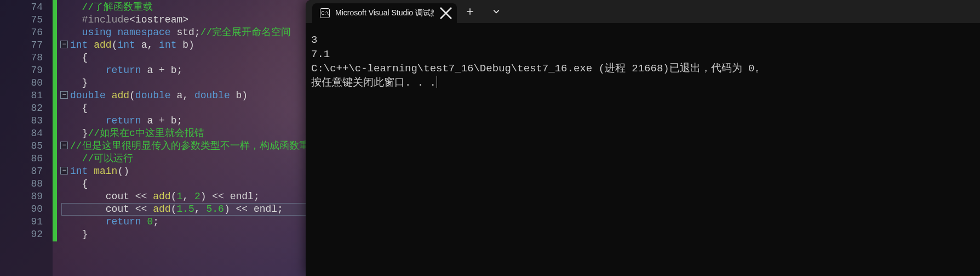 Image resolution: width=980 pixels, height=276 pixels. What do you see at coordinates (325, 13) in the screenshot?
I see `terminal-icon: C:\` at bounding box center [325, 13].